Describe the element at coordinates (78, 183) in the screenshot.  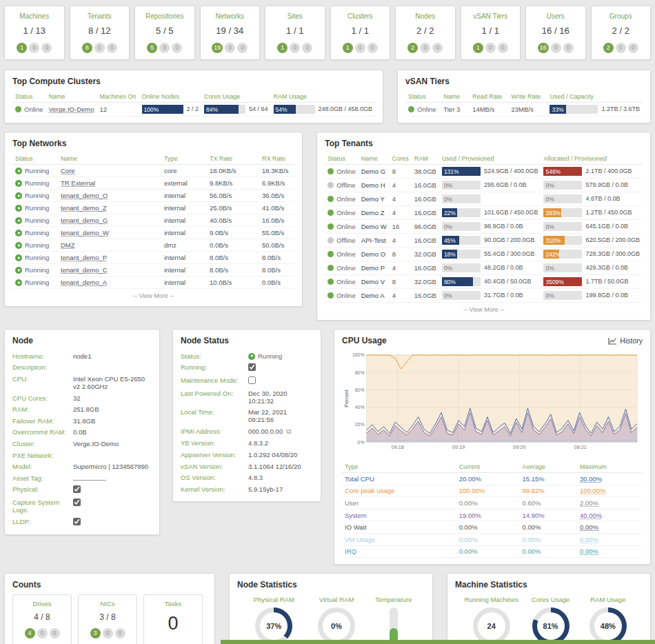
I see `name-link: TR External` at that location.